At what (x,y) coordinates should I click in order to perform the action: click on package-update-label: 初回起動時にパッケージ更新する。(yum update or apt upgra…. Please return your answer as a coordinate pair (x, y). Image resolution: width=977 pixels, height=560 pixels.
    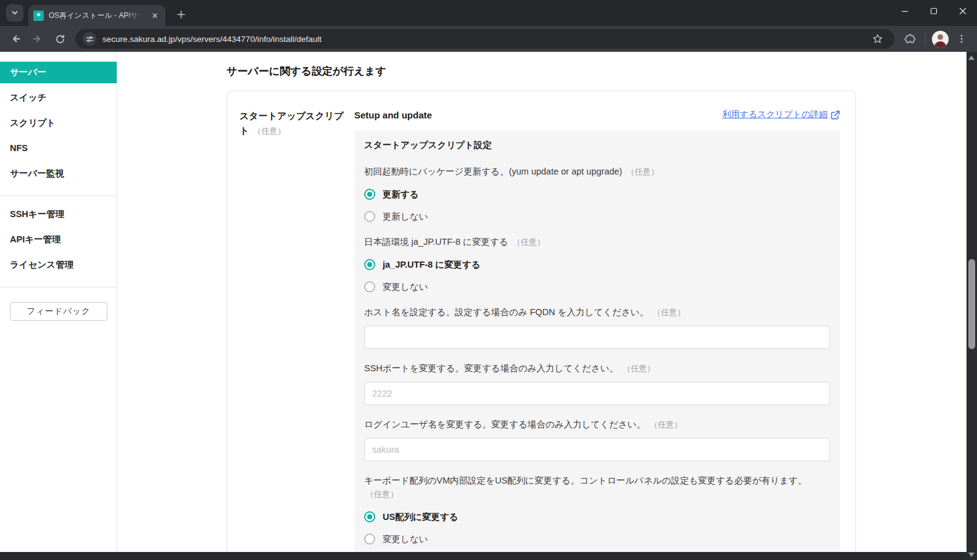
    Looking at the image, I should click on (597, 171).